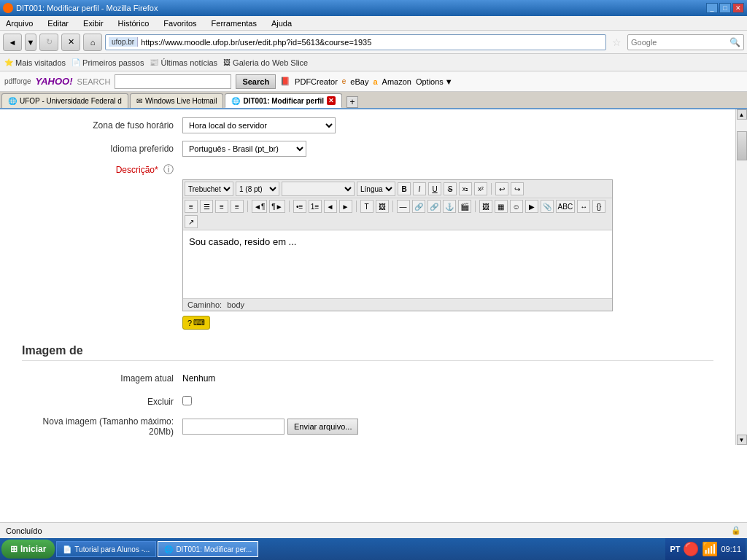 The image size is (747, 560). I want to click on file-input-area: Enviar arquivo..., so click(448, 427).